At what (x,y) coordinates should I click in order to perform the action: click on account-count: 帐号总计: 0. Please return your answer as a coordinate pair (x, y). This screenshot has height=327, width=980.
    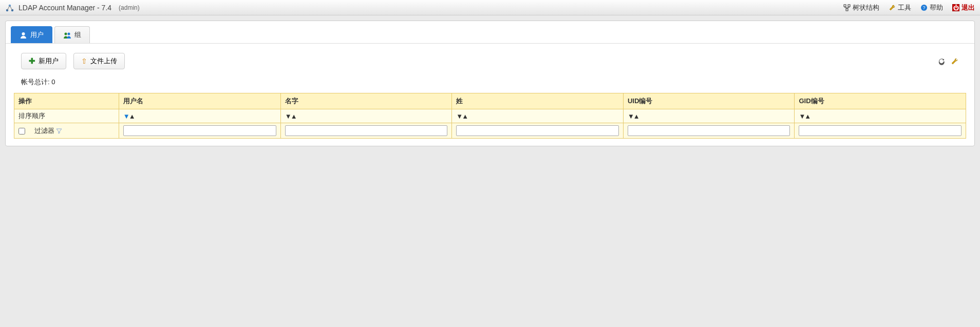
    Looking at the image, I should click on (490, 84).